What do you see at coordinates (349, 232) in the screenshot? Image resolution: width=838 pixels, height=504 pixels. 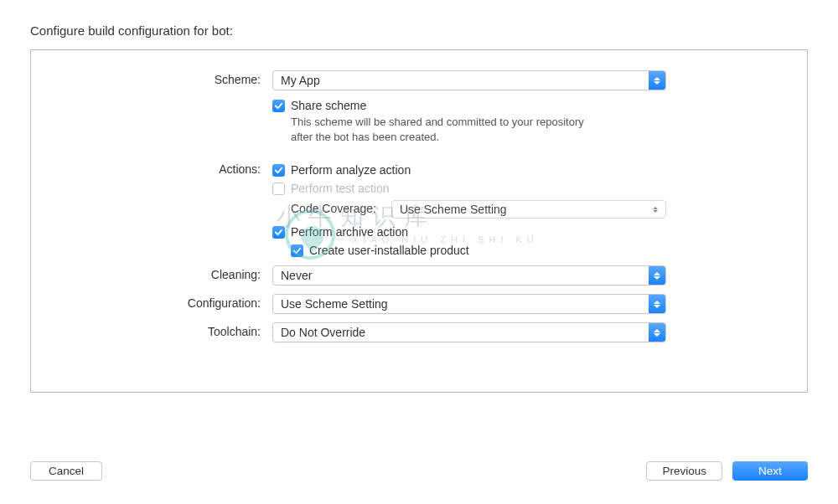 I see `archive-label: Perform archive action` at bounding box center [349, 232].